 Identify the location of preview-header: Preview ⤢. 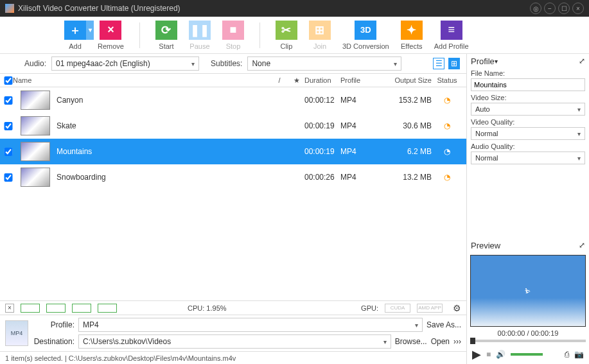
(528, 245).